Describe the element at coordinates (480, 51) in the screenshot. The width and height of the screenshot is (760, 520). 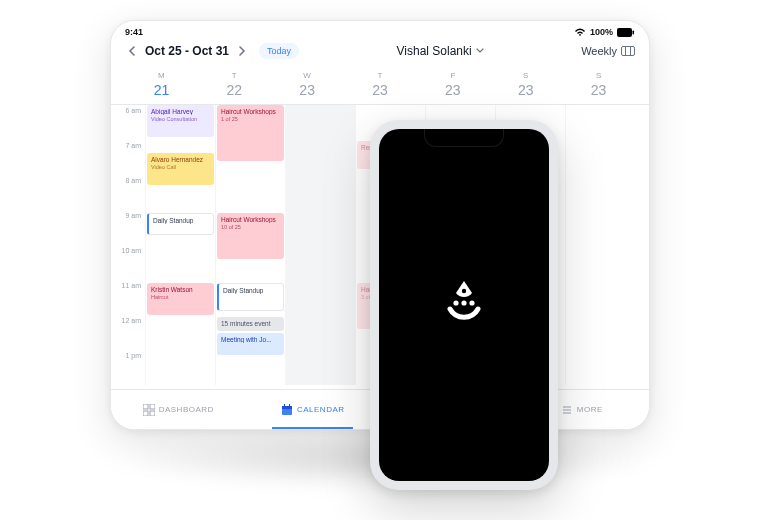
I see `chevron-down-icon` at that location.